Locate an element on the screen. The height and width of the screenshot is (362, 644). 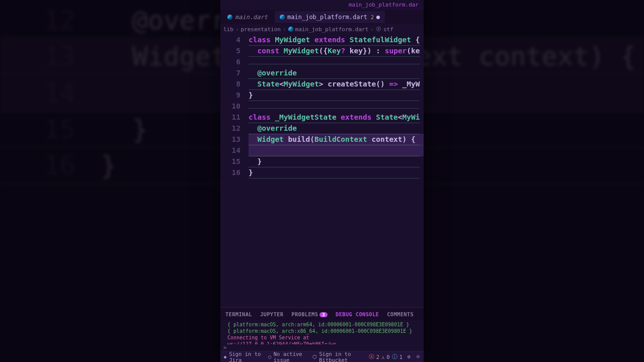
bell-icon: ⚙ is located at coordinates (409, 357).